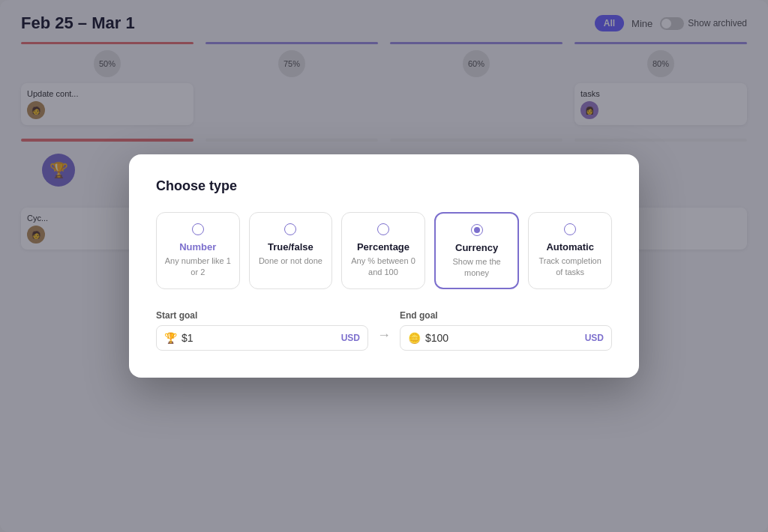 Image resolution: width=768 pixels, height=532 pixels. What do you see at coordinates (383, 247) in the screenshot?
I see `type-label-percentage: Percentage` at bounding box center [383, 247].